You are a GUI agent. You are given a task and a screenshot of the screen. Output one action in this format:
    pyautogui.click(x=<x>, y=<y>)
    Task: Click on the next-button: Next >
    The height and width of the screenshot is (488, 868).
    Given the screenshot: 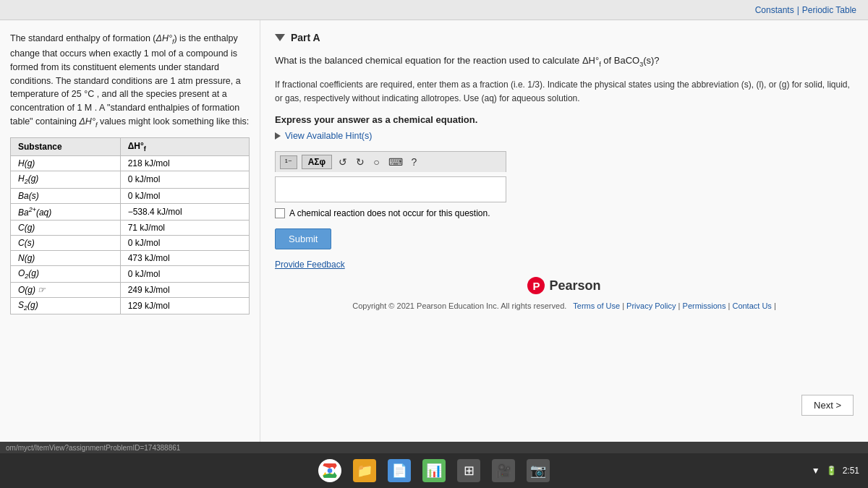 What is the action you would take?
    pyautogui.click(x=827, y=405)
    